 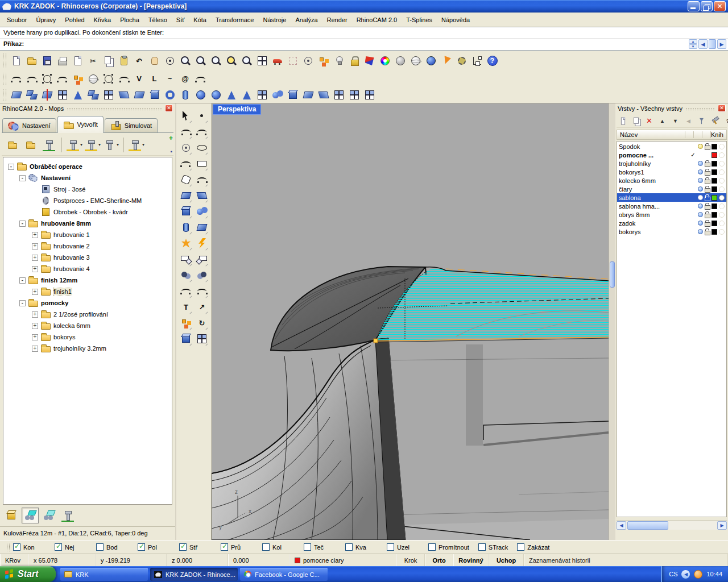 What do you see at coordinates (124, 79) in the screenshot?
I see `freeform-curve-icon` at bounding box center [124, 79].